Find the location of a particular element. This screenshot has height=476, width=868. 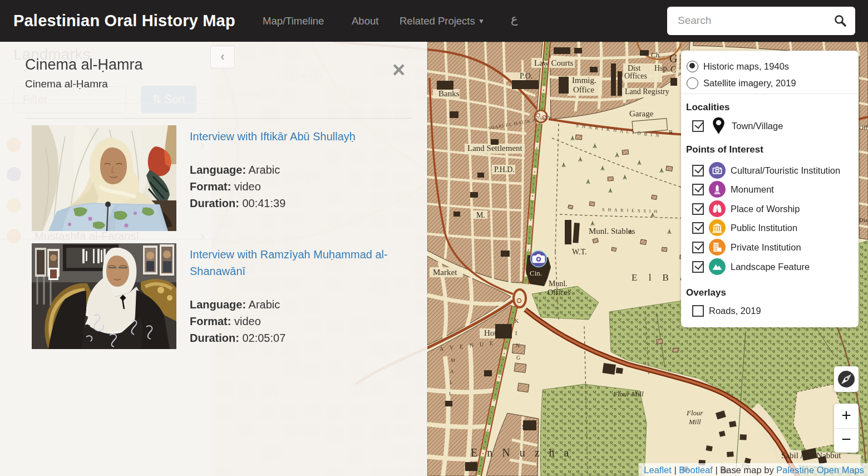

svg-text: Hotel is located at coordinates (493, 333).